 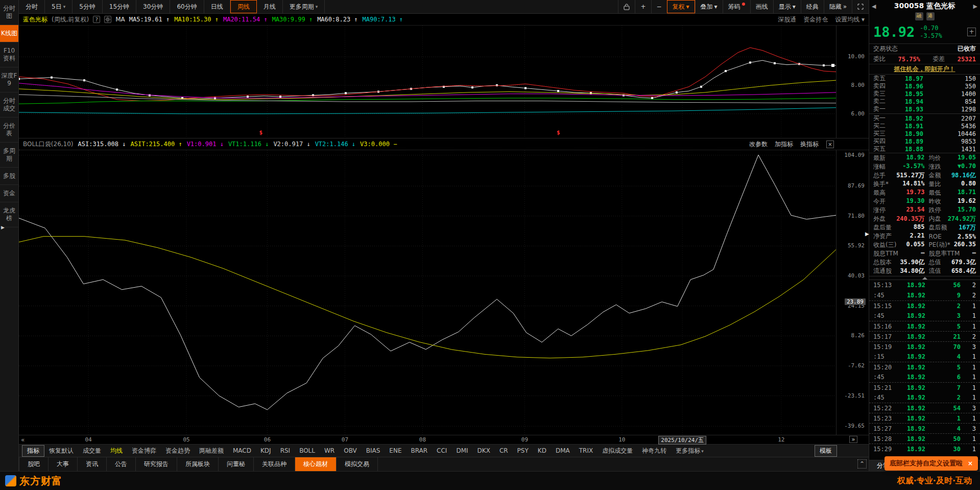 I want to click on content-tab-核心题材: 核心题材, so click(x=316, y=464).